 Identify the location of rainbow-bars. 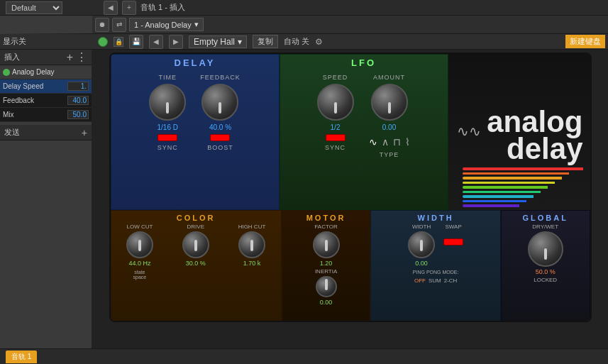
(526, 189).